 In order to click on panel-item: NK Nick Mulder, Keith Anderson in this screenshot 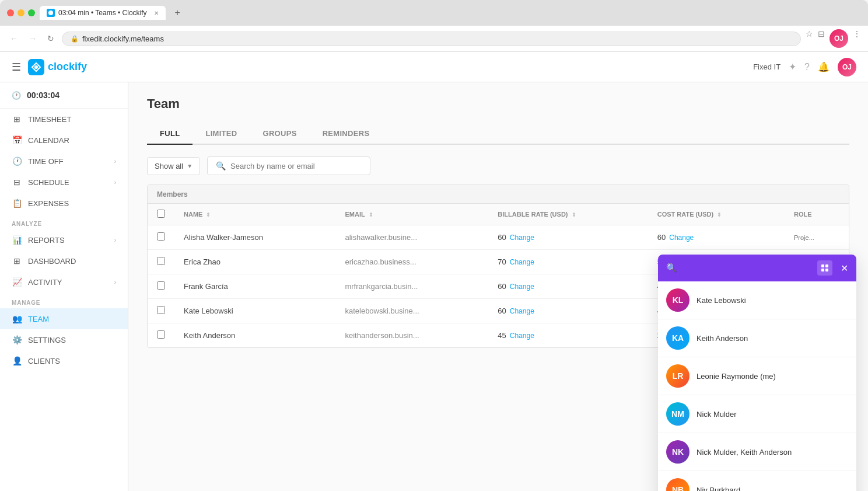, I will do `click(757, 452)`.